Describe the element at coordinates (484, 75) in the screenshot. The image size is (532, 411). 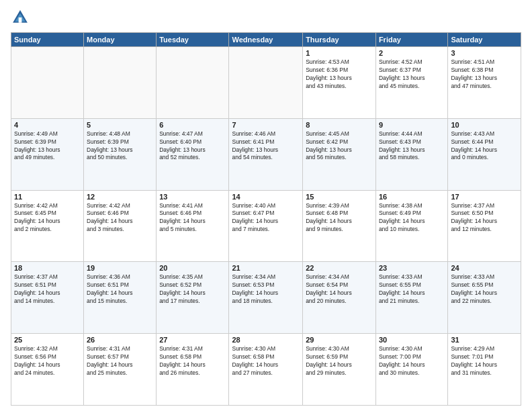
I see `day-info: Sunrise: 4:51 AM Sunset: 6:38 PM Dayligh…` at that location.